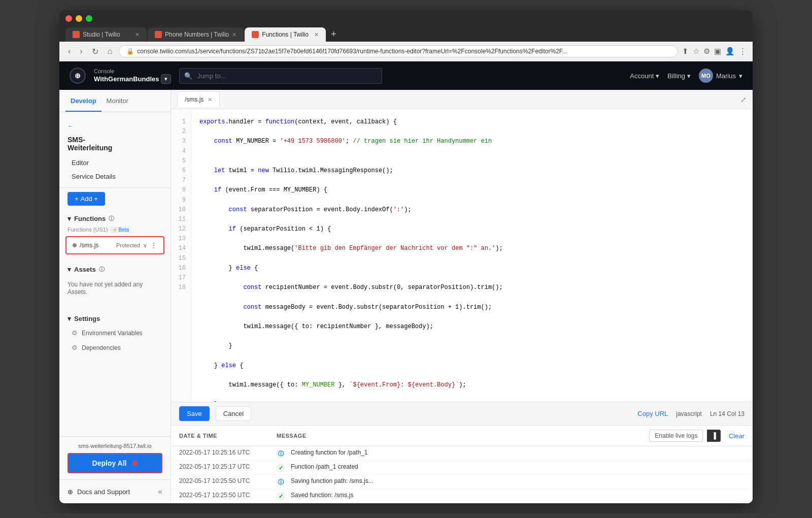 This screenshot has height=518, width=812. Describe the element at coordinates (101, 35) in the screenshot. I see `tab-studio-label: Studio | Twilio` at that location.